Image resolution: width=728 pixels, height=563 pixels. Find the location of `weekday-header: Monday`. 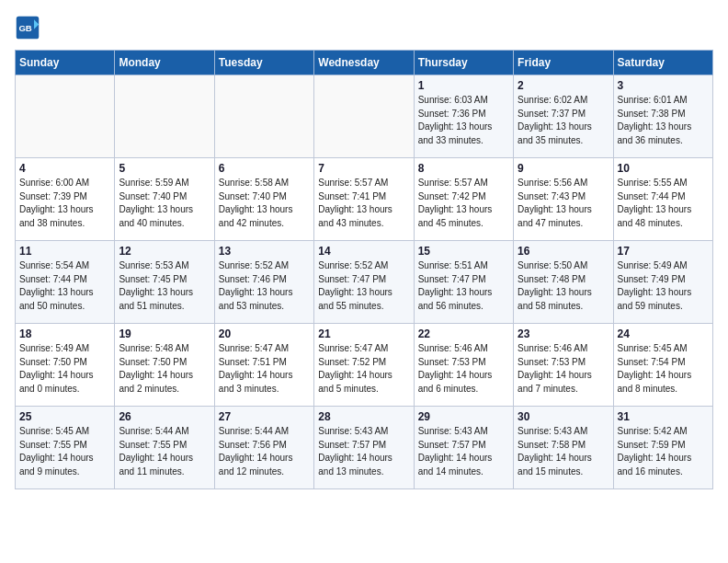

weekday-header: Monday is located at coordinates (165, 63).